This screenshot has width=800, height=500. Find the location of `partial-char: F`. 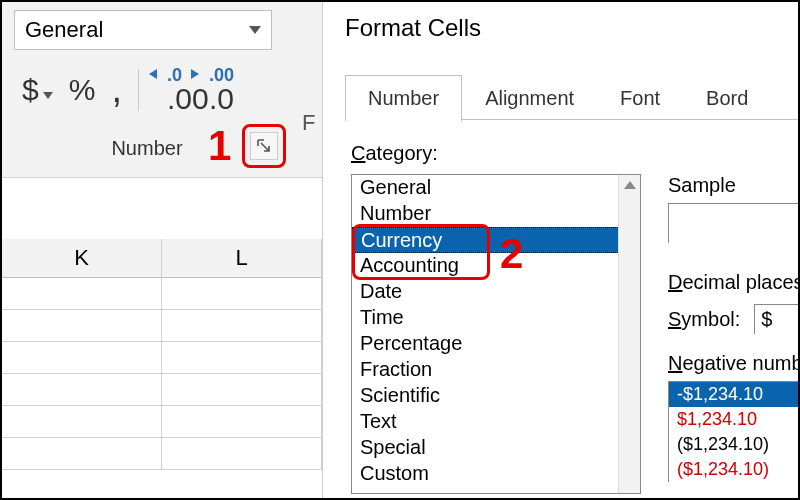

partial-char: F is located at coordinates (308, 123).